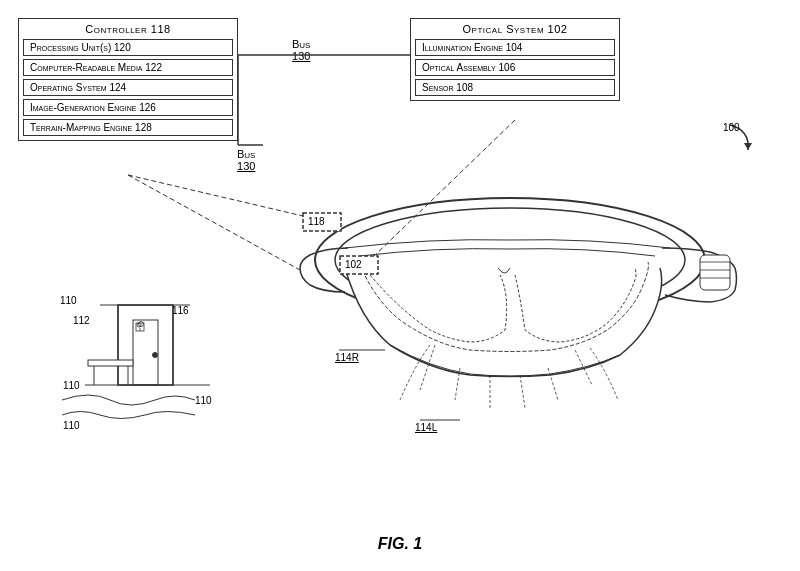 This screenshot has width=800, height=571. I want to click on bus-label-bottom: Bus 130, so click(246, 160).